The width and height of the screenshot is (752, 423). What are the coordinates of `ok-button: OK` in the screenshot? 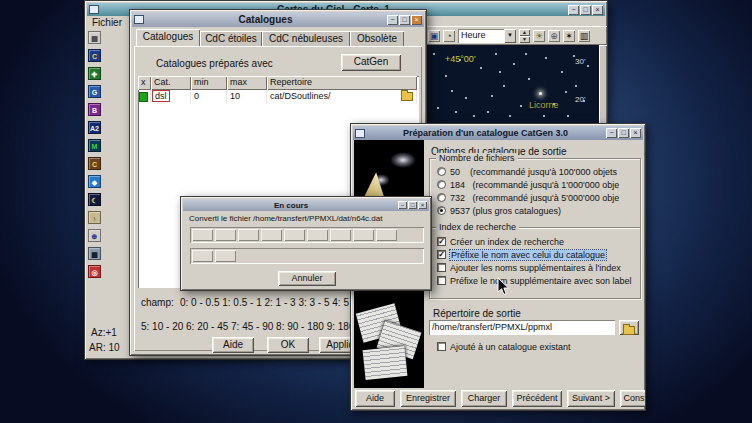 It's located at (288, 345).